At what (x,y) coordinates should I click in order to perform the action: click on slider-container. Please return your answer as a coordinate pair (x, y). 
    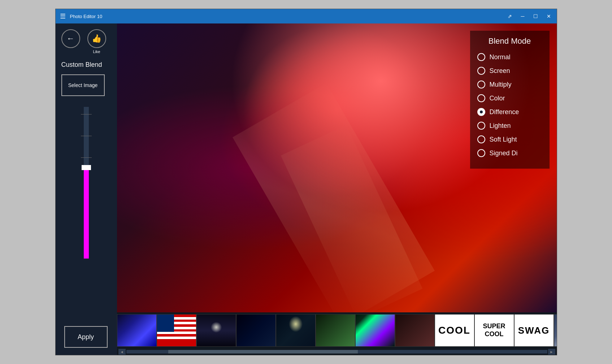
    Looking at the image, I should click on (86, 226).